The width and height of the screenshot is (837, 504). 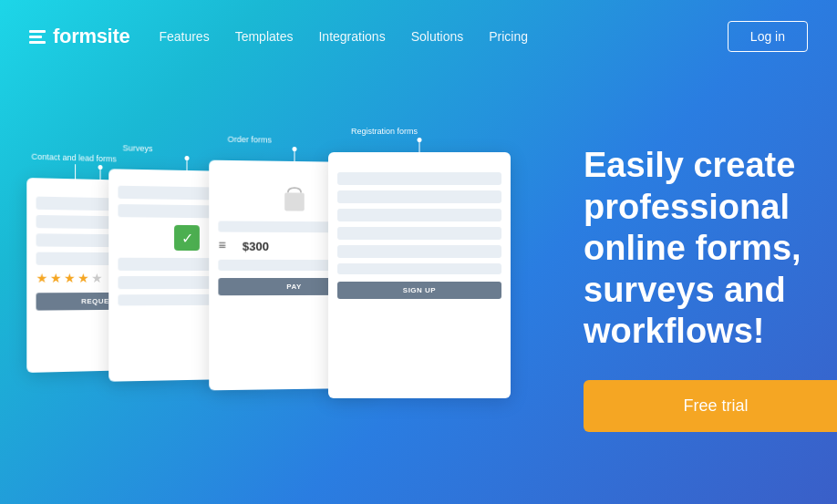 What do you see at coordinates (91, 36) in the screenshot?
I see `logo-text: formsite` at bounding box center [91, 36].